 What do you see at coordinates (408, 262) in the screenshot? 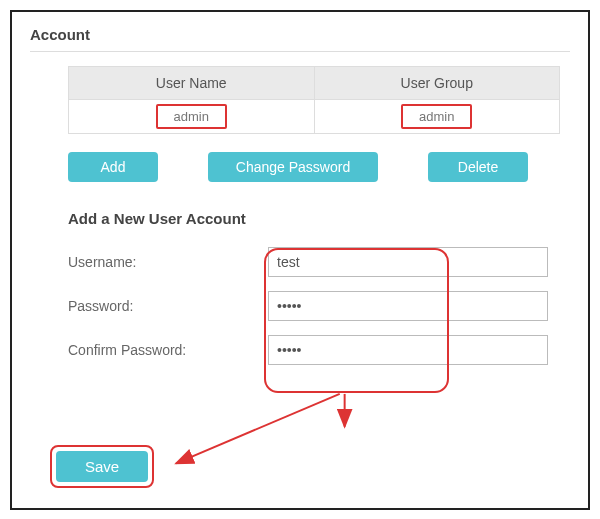
I see `username-input` at bounding box center [408, 262].